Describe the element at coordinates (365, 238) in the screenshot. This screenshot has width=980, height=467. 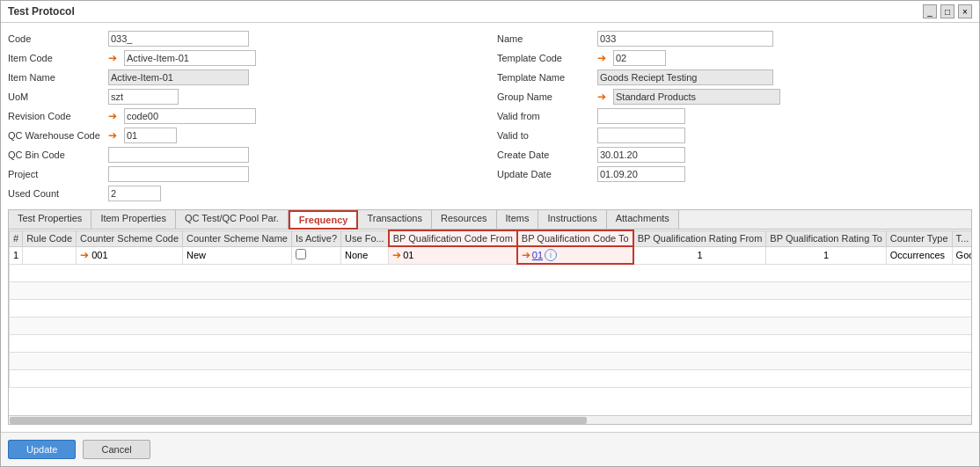
I see `col-use-for: Use Fo...` at that location.